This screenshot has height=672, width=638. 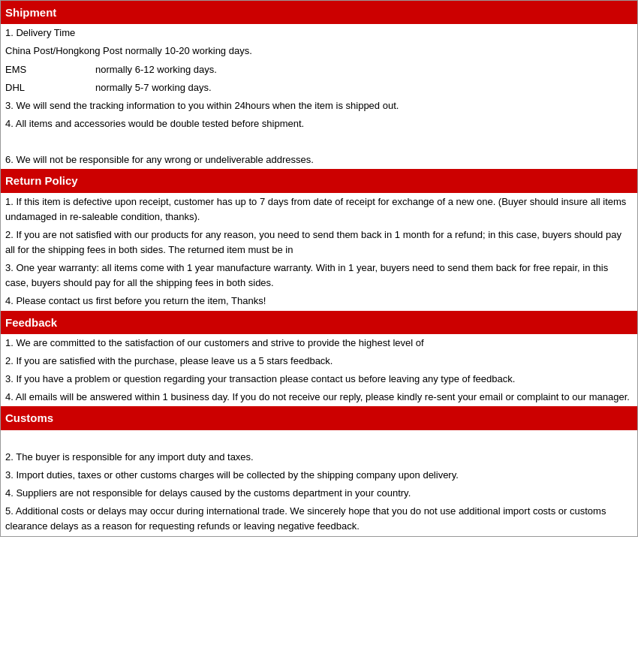 What do you see at coordinates (320, 160) in the screenshot?
I see `shipment-item6: 6. We will not be responsible for any wr…` at bounding box center [320, 160].